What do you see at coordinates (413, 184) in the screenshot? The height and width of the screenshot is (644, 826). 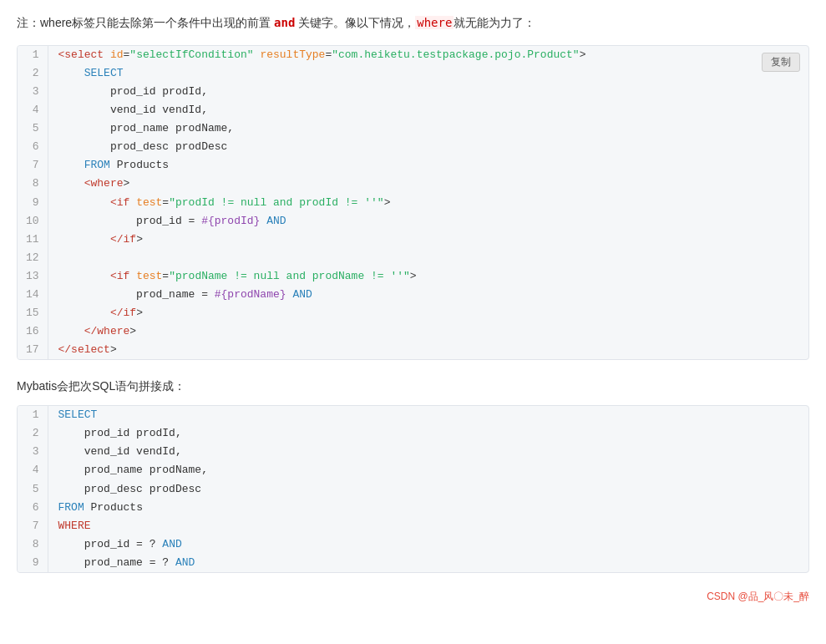 I see `table-row: 8 <where>` at bounding box center [413, 184].